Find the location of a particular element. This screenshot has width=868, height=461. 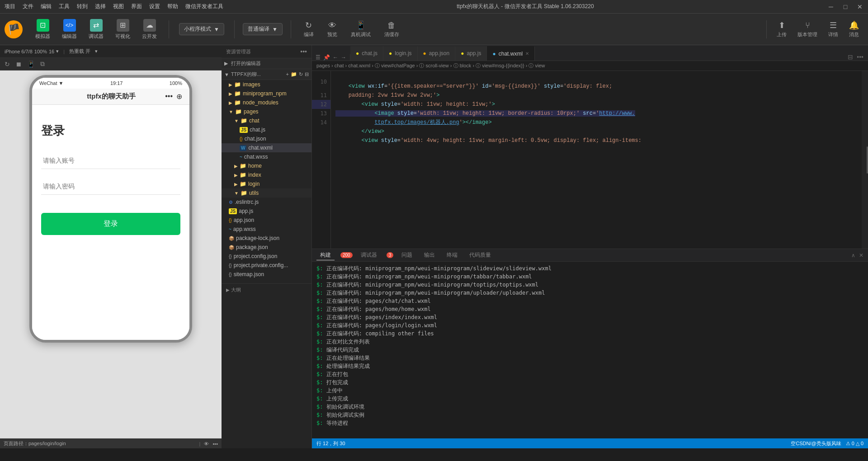

editor-nav-icons: ☰ 📌 ← → is located at coordinates (331, 57).